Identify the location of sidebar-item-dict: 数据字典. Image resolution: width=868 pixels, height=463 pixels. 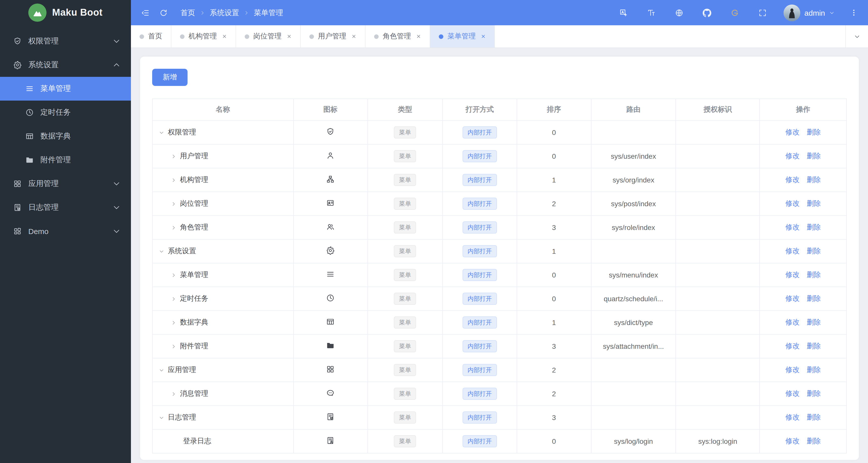
(65, 136).